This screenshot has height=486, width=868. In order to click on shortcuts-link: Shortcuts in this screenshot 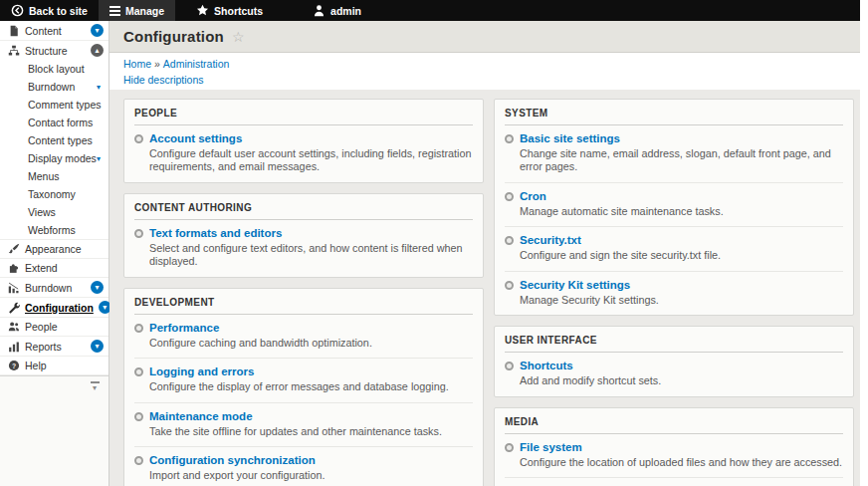, I will do `click(546, 365)`.